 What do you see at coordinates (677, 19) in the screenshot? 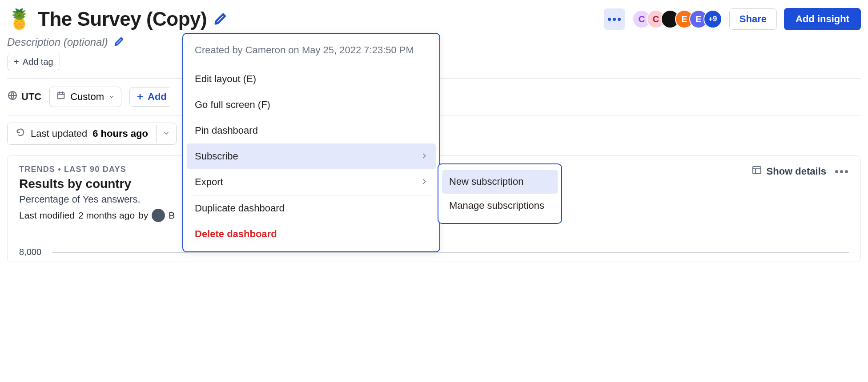
I see `collaborator-avatars: C C E E +9` at bounding box center [677, 19].